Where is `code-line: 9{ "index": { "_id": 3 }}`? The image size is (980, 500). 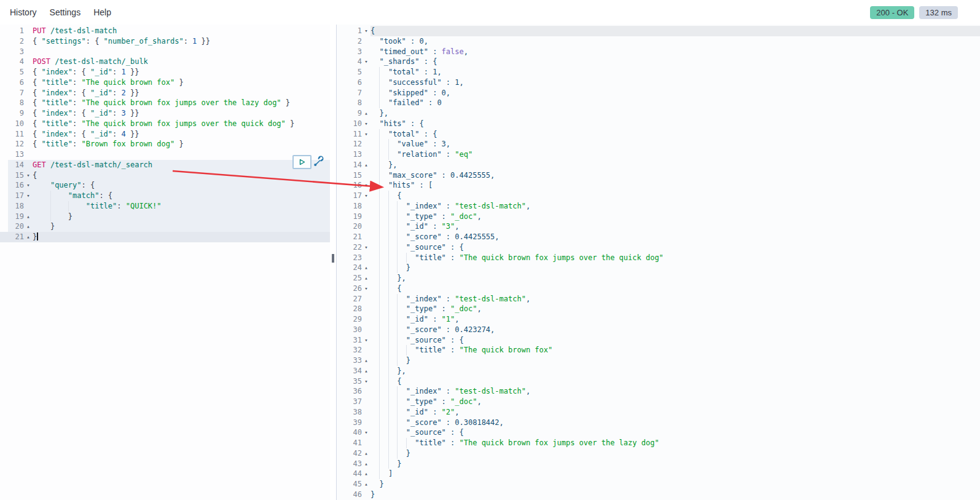
code-line: 9{ "index": { "_id": 3 }} is located at coordinates (165, 113).